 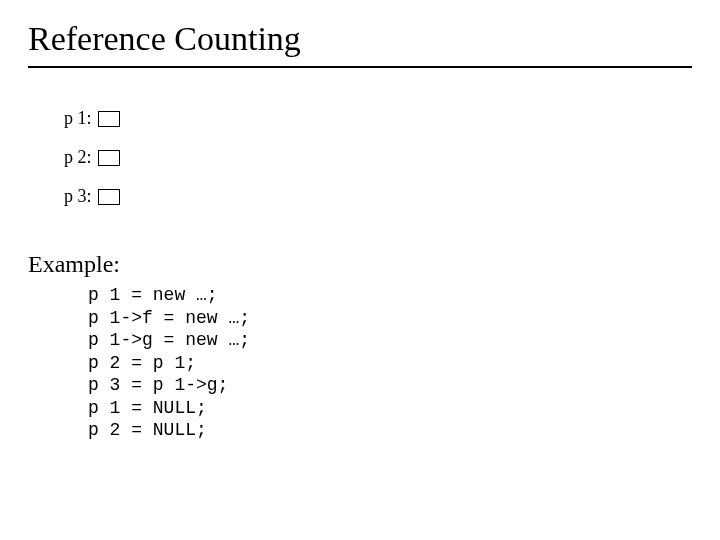 I want to click on pointer-row-p3: p 3:, so click(x=378, y=196).